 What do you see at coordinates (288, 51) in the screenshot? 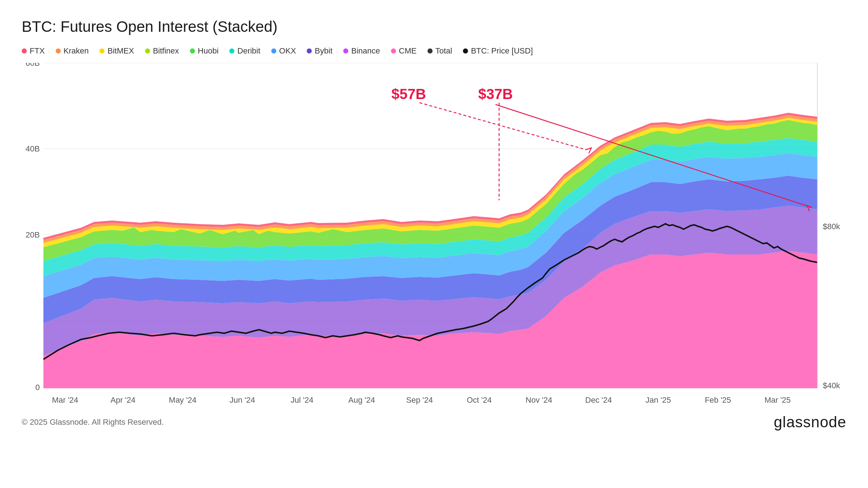
I see `legend-label: OKX` at bounding box center [288, 51].